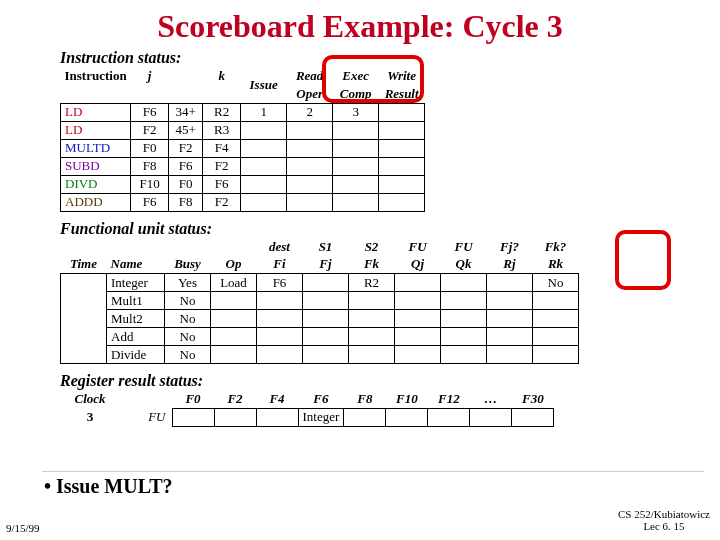  What do you see at coordinates (188, 265) in the screenshot?
I see `th-busy: Busy` at bounding box center [188, 265].